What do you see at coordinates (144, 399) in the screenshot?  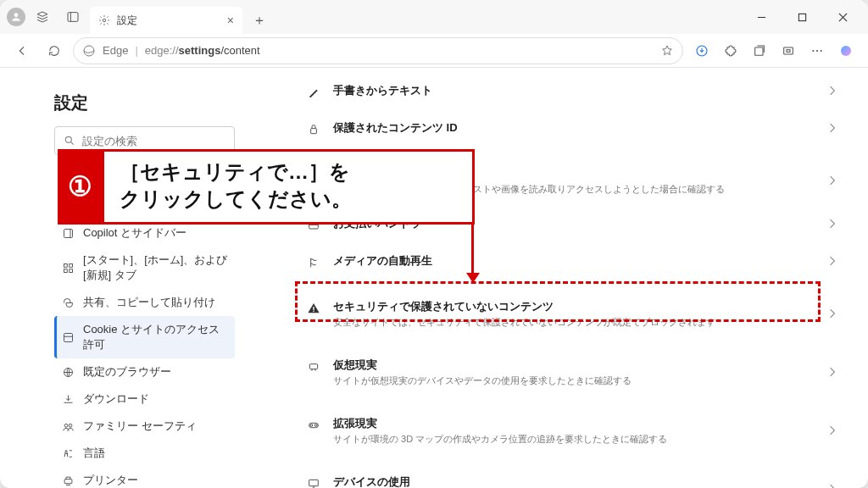 I see `sidebar-item: ダウンロード` at bounding box center [144, 399].